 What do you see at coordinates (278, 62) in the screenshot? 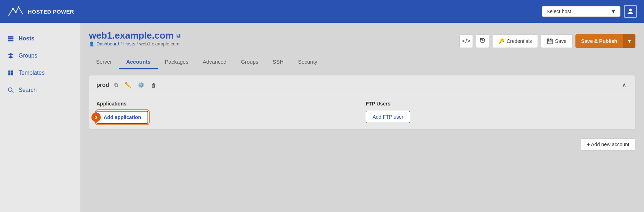
I see `tab-ssh: SSH` at bounding box center [278, 62].